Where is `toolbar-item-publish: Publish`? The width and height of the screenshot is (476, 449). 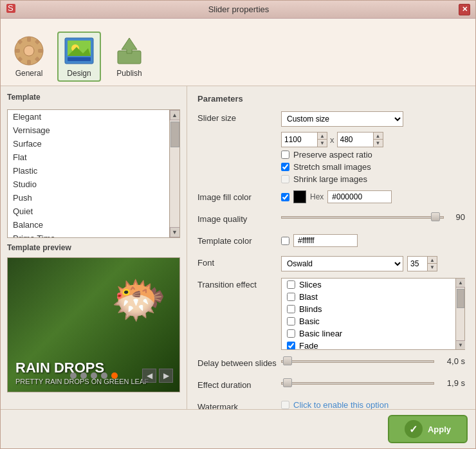
toolbar-item-publish: Publish is located at coordinates (129, 57).